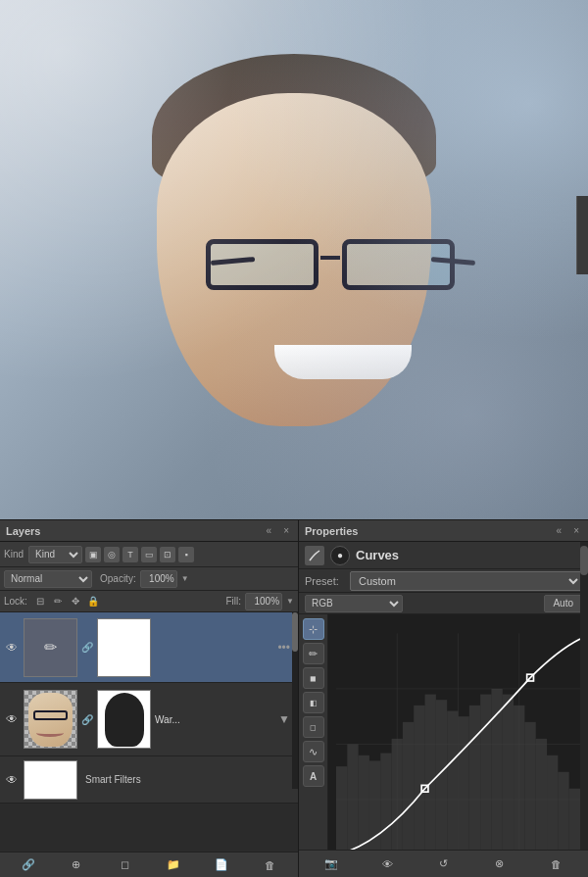 The width and height of the screenshot is (588, 877). Describe the element at coordinates (76, 865) in the screenshot. I see `add-adjustment-button: ⊕` at that location.